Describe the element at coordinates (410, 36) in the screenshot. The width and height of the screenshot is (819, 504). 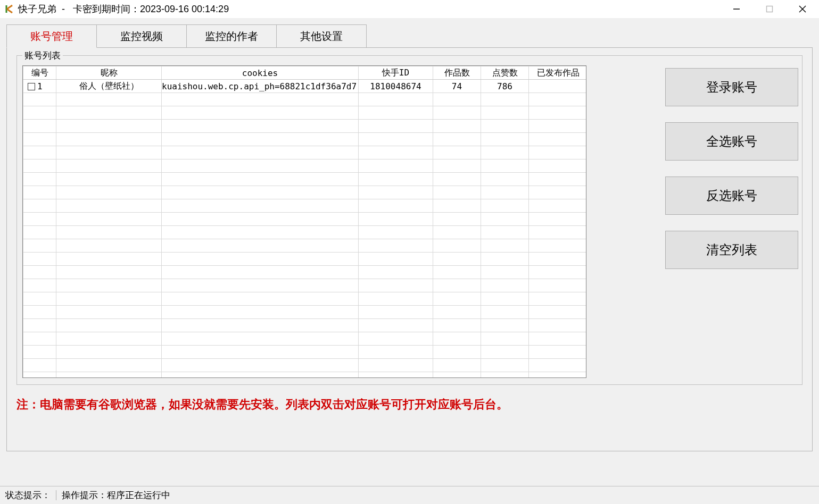
I see `tab-strip: 账号管理 监控视频 监控的作者 其他设置` at that location.